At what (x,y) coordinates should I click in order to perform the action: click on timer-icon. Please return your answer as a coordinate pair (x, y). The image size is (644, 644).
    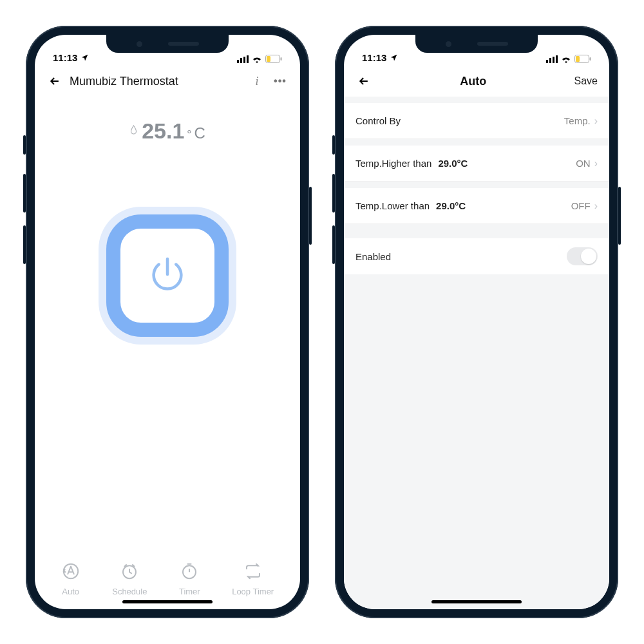
    Looking at the image, I should click on (189, 572).